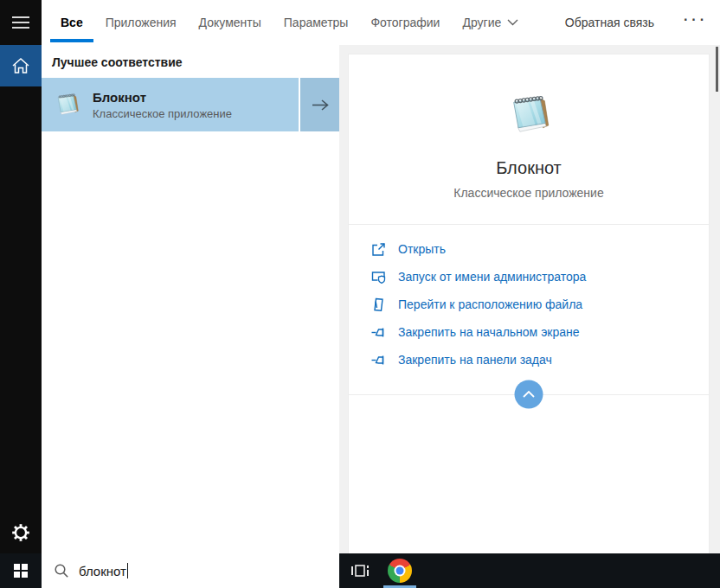  Describe the element at coordinates (21, 533) in the screenshot. I see `settings-button` at that location.